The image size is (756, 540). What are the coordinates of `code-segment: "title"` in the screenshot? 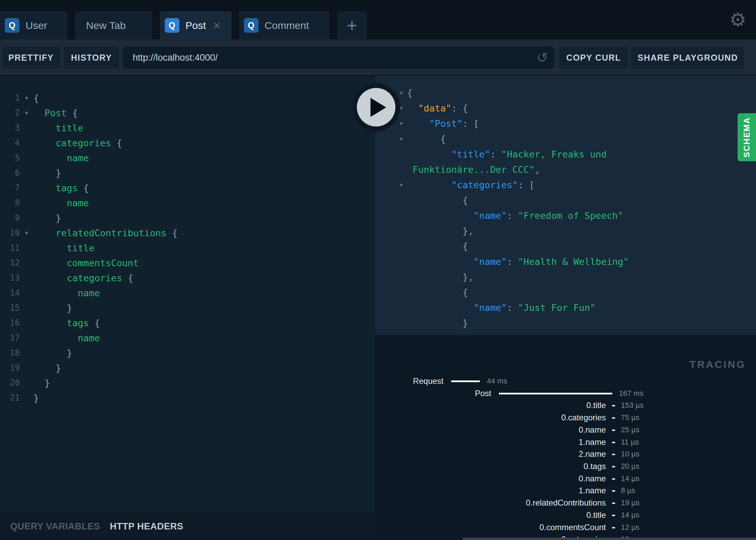 It's located at (471, 154).